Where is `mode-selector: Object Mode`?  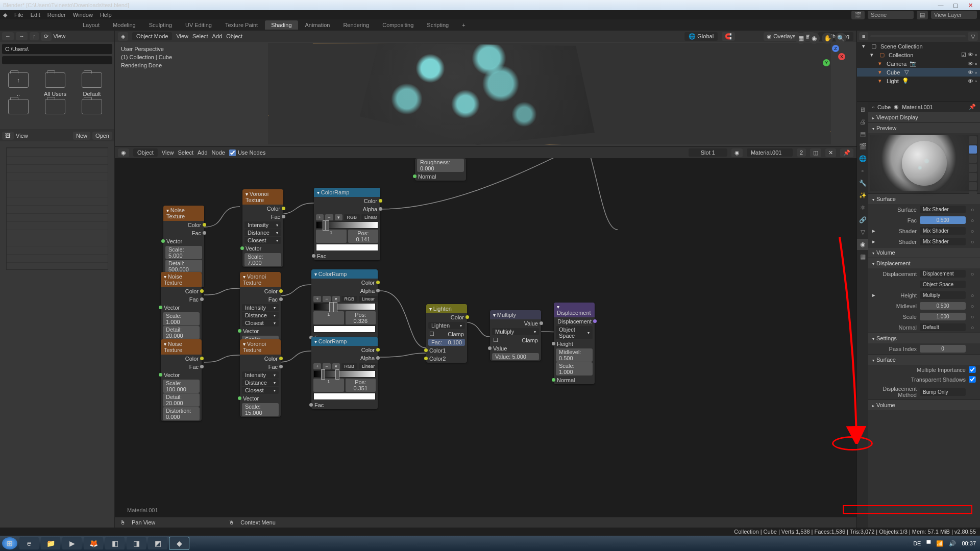 mode-selector: Object Mode is located at coordinates (152, 36).